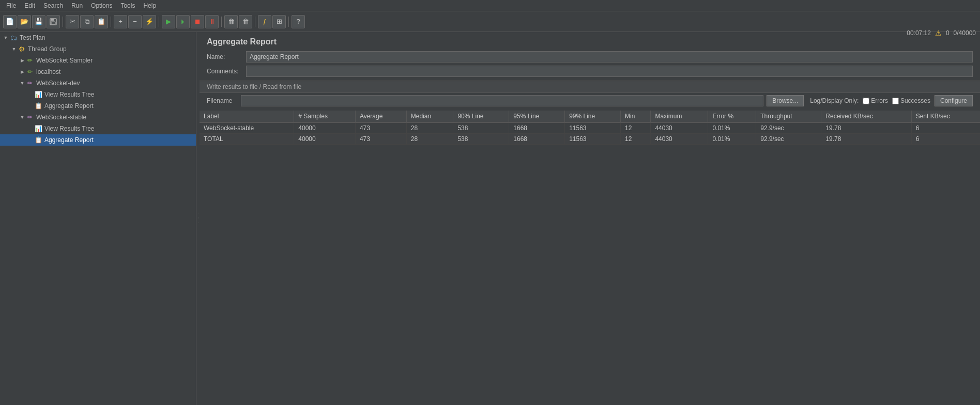  Describe the element at coordinates (915, 101) in the screenshot. I see `successes-label: Successes` at that location.